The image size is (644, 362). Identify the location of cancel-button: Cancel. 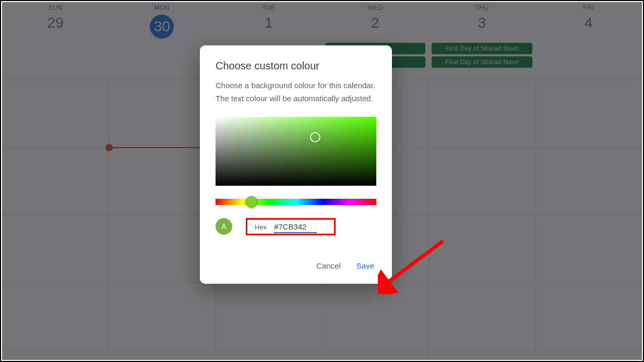
(329, 266).